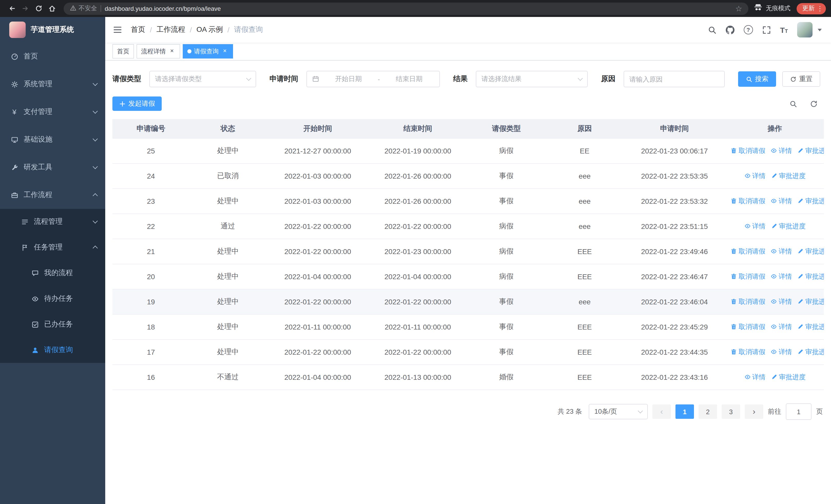 The width and height of the screenshot is (831, 504). I want to click on tab-leave-query: 请假查询 ×, so click(208, 51).